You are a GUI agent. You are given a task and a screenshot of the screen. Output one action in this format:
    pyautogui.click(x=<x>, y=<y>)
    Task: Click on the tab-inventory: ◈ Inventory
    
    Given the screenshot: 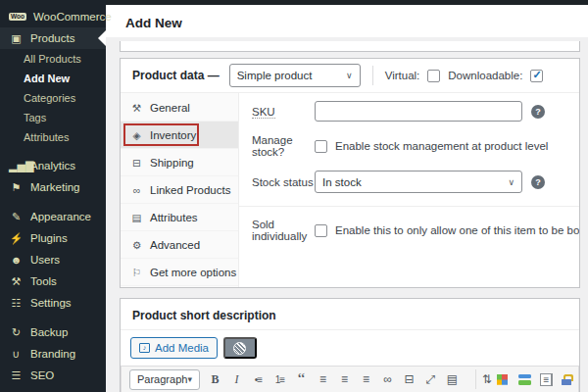 What is the action you would take?
    pyautogui.click(x=179, y=135)
    